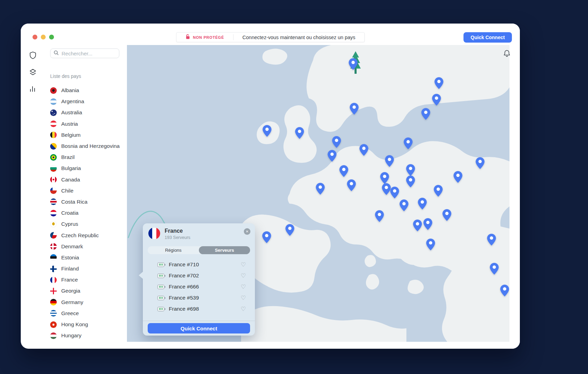 The image size is (588, 374). I want to click on search-box, so click(85, 53).